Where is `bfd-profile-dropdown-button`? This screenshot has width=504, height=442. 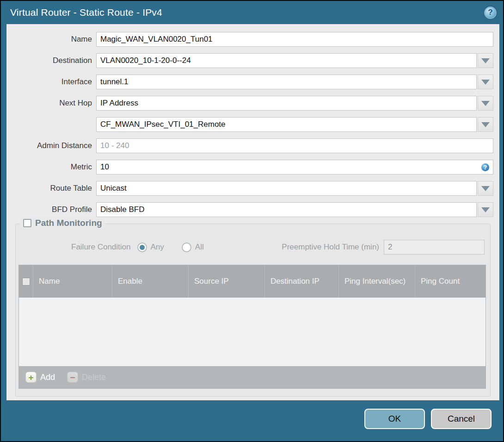 bfd-profile-dropdown-button is located at coordinates (486, 210).